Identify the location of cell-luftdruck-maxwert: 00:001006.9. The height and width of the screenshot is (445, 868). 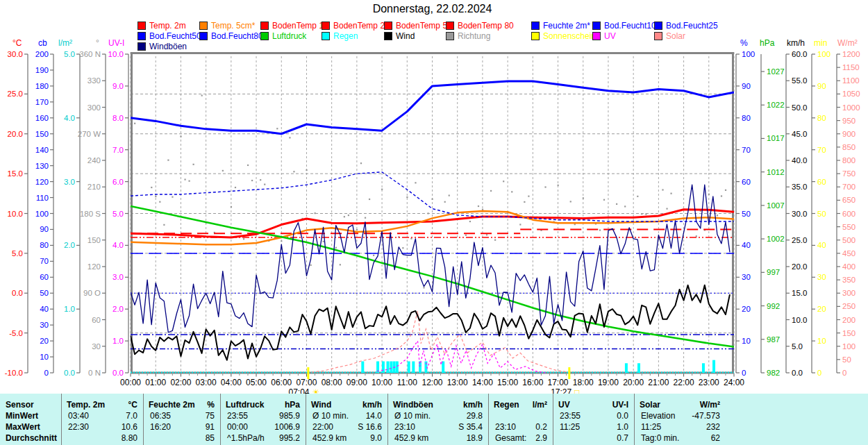
(262, 427).